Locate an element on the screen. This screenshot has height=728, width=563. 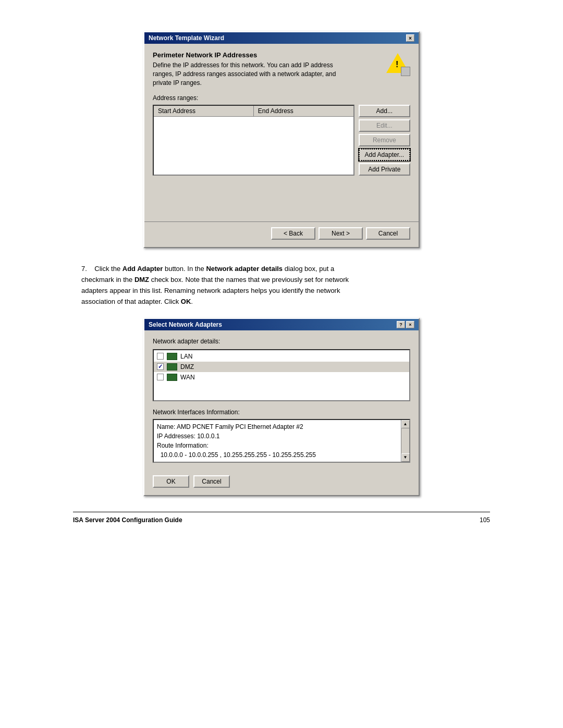
lan-checkbox is located at coordinates (161, 356).